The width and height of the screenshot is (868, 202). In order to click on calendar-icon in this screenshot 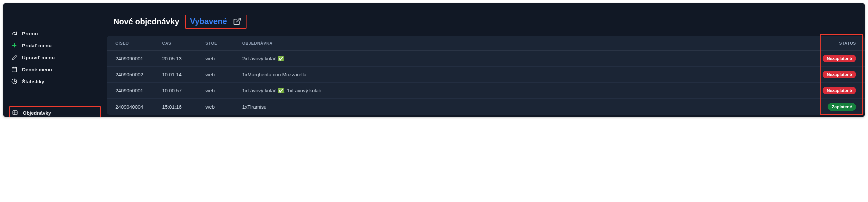, I will do `click(14, 69)`.